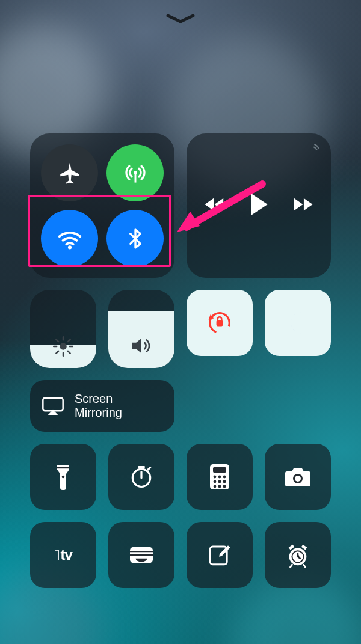  What do you see at coordinates (220, 555) in the screenshot?
I see `notes-button` at bounding box center [220, 555].